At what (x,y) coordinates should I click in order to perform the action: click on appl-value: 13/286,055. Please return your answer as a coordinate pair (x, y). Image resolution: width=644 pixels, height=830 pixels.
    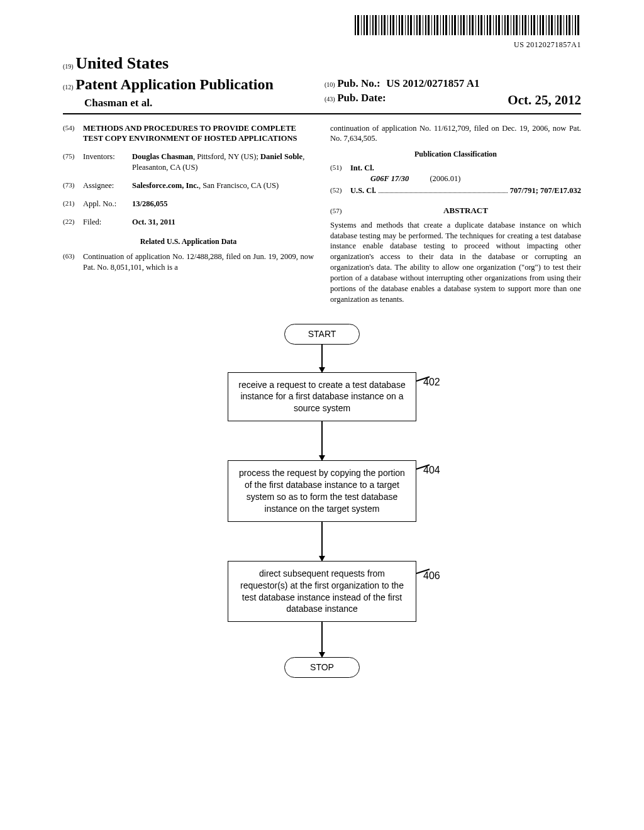
    Looking at the image, I should click on (150, 204).